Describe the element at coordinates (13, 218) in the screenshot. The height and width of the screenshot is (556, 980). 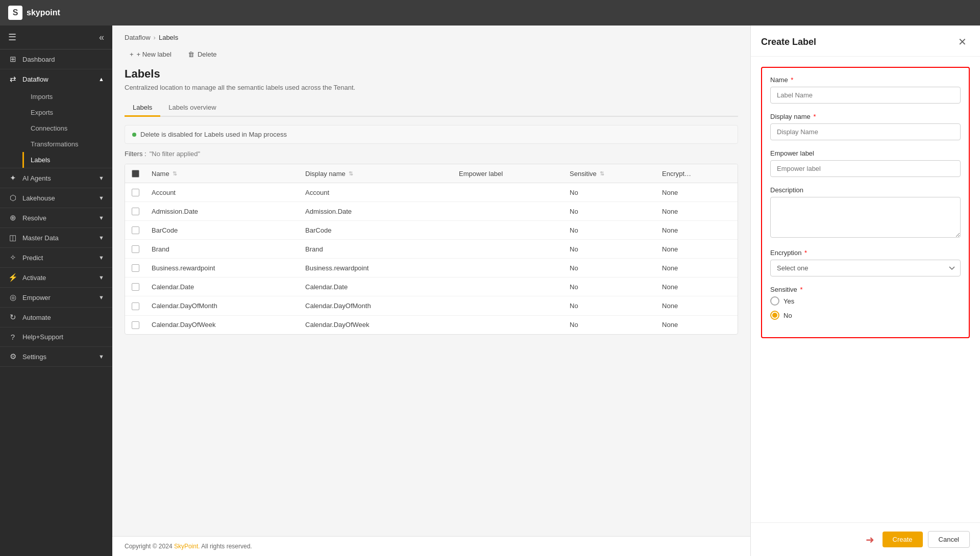
I see `resolve-icon: ⊕` at that location.